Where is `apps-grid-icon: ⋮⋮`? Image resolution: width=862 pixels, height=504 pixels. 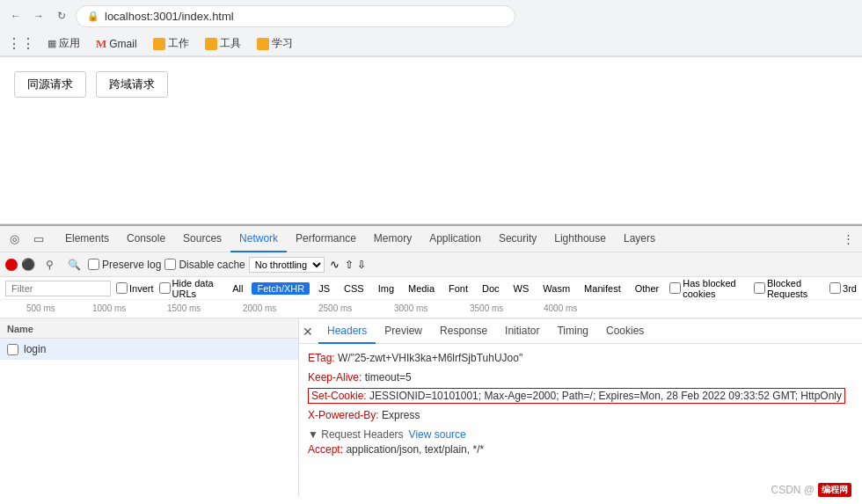 apps-grid-icon: ⋮⋮ is located at coordinates (21, 44).